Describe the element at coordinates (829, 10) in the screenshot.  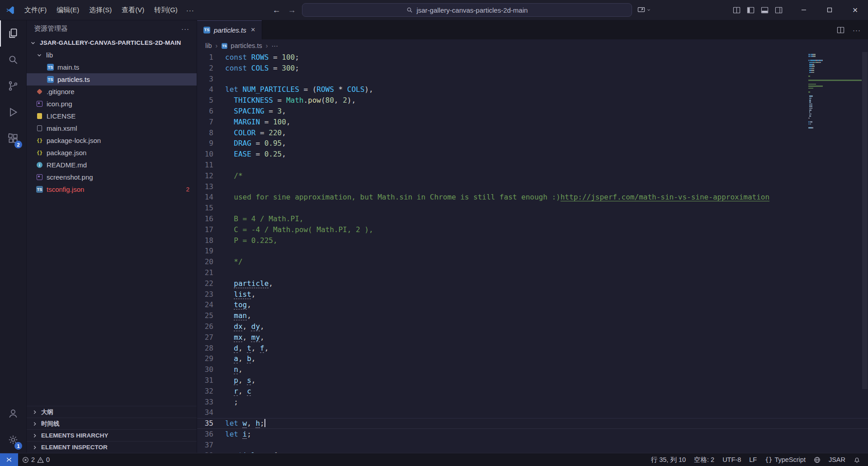
I see `maximize-button` at that location.